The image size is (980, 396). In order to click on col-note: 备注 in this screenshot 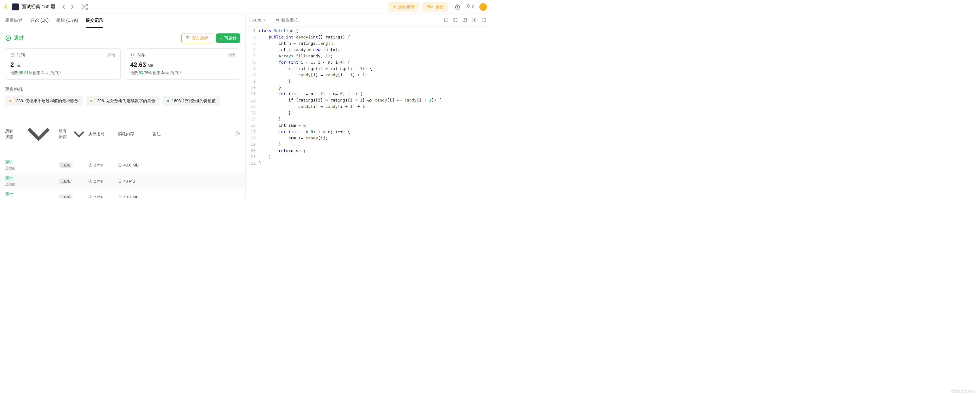, I will do `click(194, 134)`.